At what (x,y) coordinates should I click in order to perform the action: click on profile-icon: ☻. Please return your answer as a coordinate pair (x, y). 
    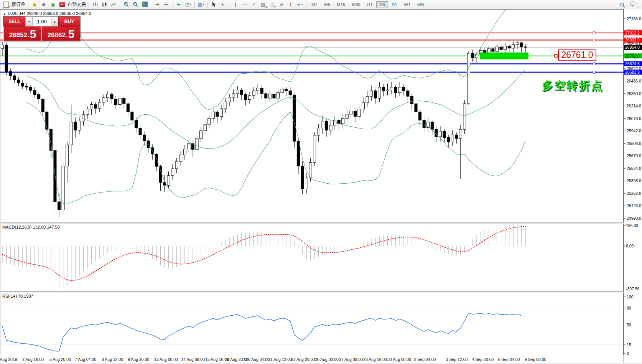
    Looking at the image, I should click on (44, 5).